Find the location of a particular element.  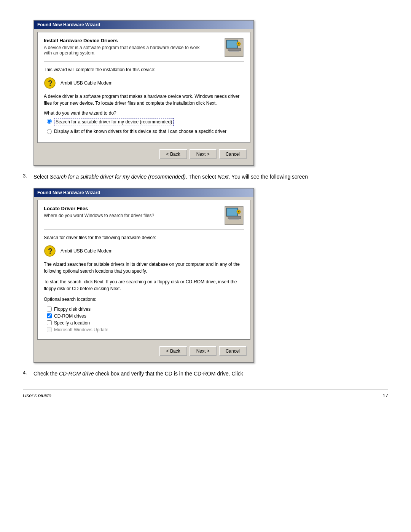

dialog-2-back-button: < Back is located at coordinates (174, 351).